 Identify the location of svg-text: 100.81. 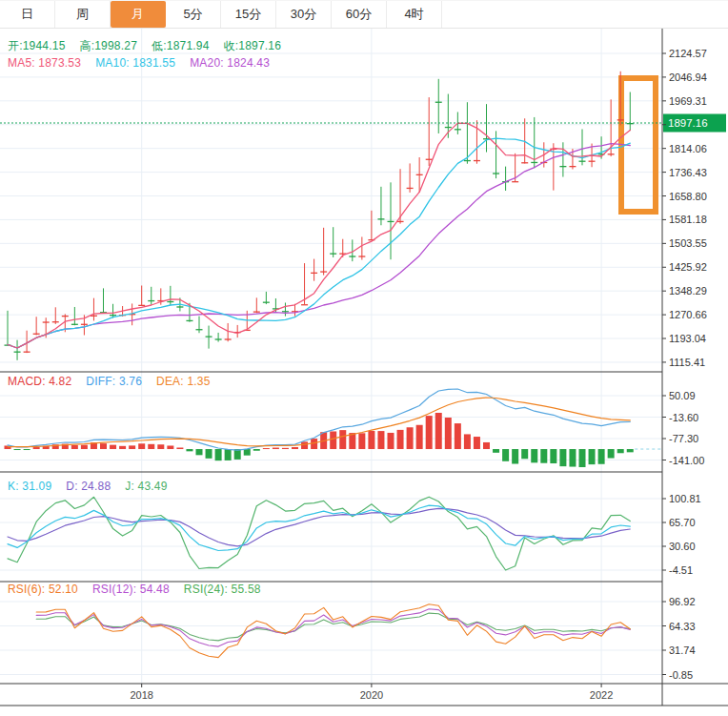
(685, 499).